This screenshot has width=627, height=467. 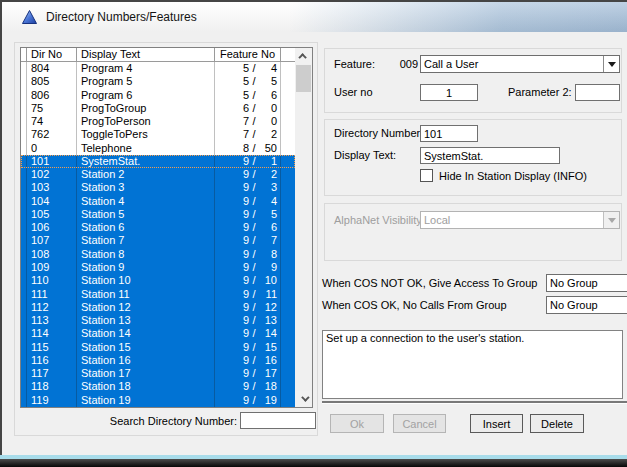 I want to click on delete-button: Delete, so click(x=557, y=424).